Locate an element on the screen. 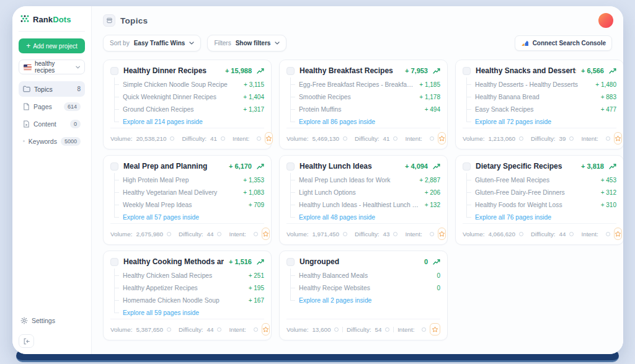  page-label: Healthy Chicken Salad Recipes is located at coordinates (184, 275).